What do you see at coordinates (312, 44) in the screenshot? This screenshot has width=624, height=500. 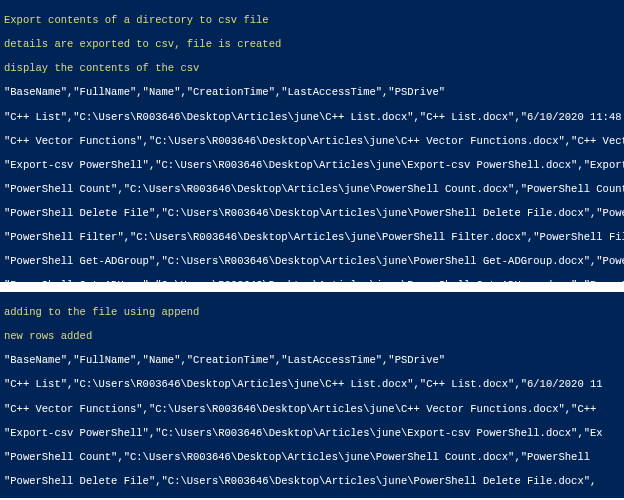 I see `status-line: details are exported to csv, file is cre…` at bounding box center [312, 44].